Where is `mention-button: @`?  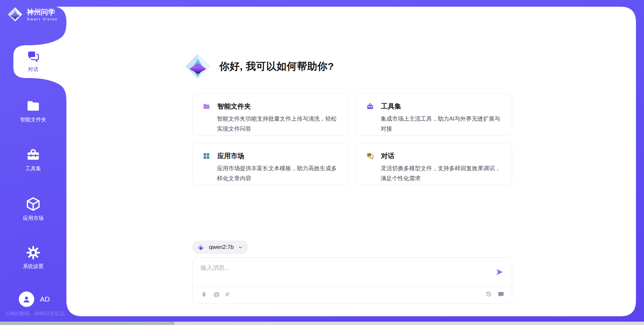
mention-button: @ is located at coordinates (217, 295).